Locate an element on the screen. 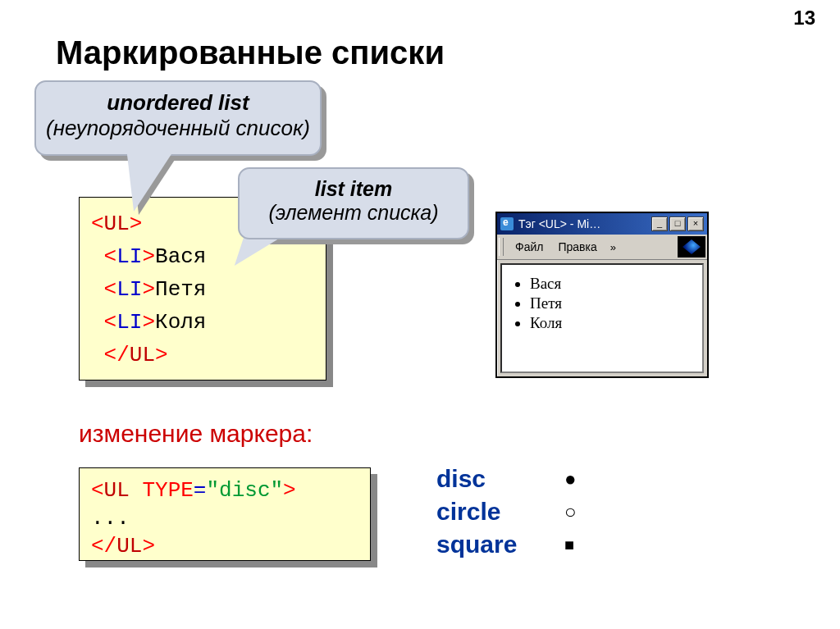  rendered-list: Вася Петя Коля is located at coordinates (614, 303).